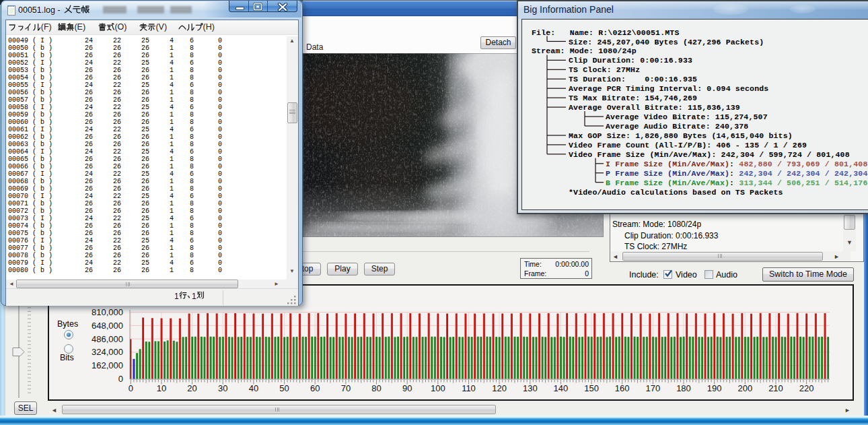 The height and width of the screenshot is (425, 868). I want to click on svg-text: 810,000, so click(108, 313).